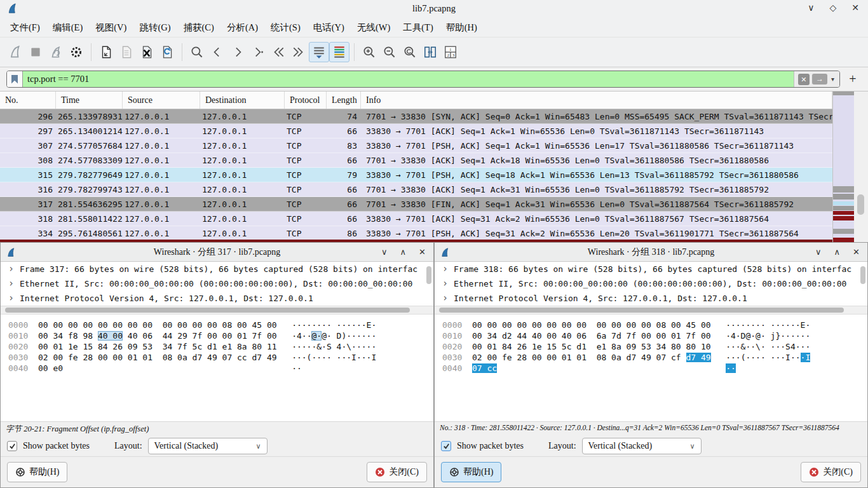 Image resolution: width=868 pixels, height=488 pixels. What do you see at coordinates (56, 52) in the screenshot?
I see `restart-capture-icon` at bounding box center [56, 52].